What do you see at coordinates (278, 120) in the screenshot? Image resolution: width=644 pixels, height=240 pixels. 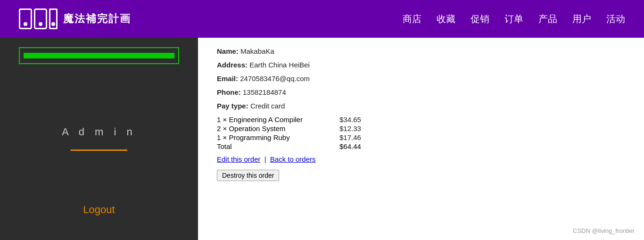 I see `order-item-1-desc: 1 × Engineering A Compiler` at bounding box center [278, 120].